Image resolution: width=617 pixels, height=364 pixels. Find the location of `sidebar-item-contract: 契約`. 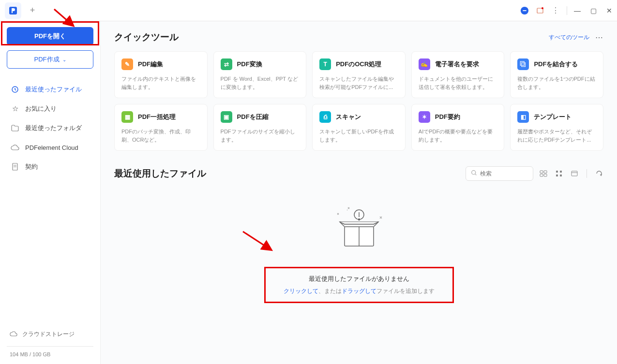

sidebar-item-contract: 契約 is located at coordinates (50, 167).